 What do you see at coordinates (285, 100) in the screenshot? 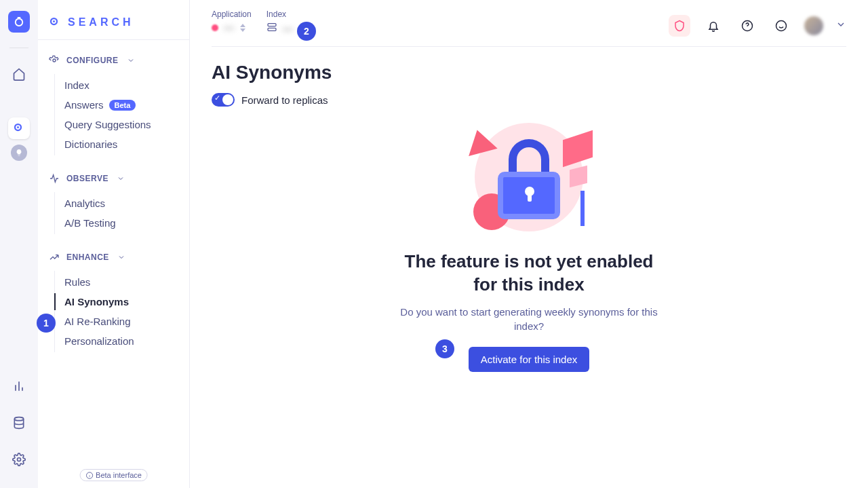
I see `forward-replicas-label: Forward to replicas` at bounding box center [285, 100].